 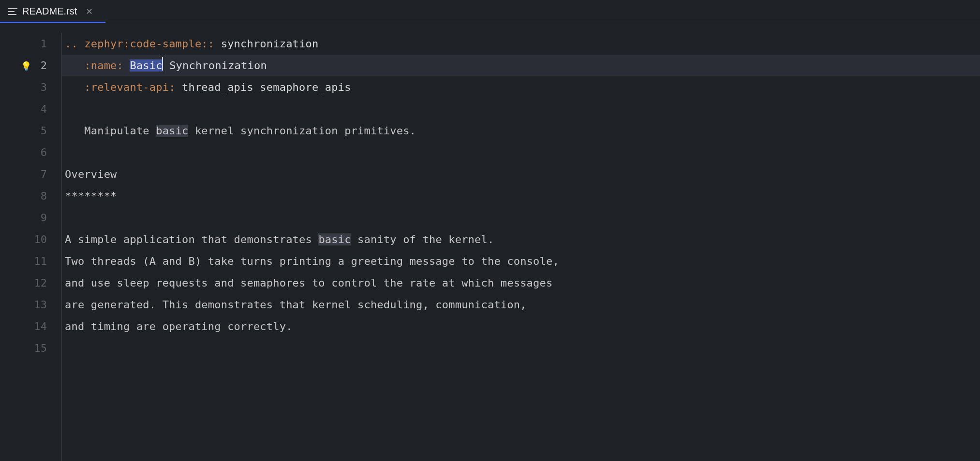 I want to click on code-line-active: :name: Basic Synchronization, so click(x=521, y=66).